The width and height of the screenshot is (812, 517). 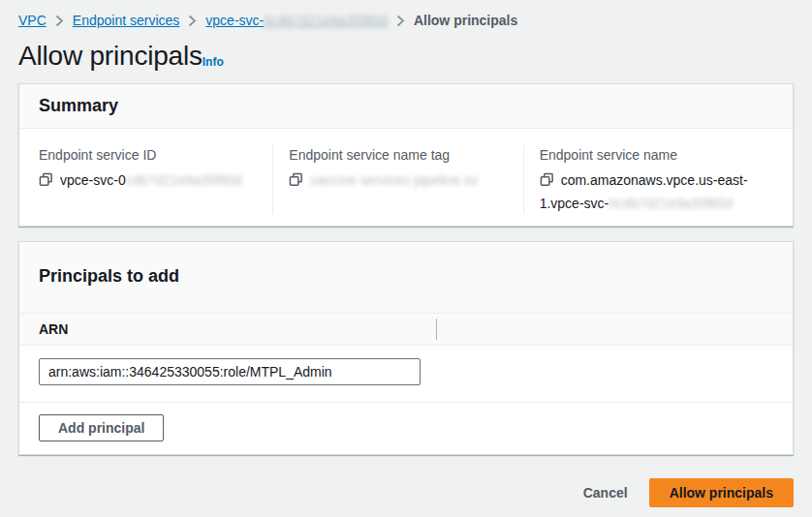 What do you see at coordinates (230, 372) in the screenshot?
I see `arn-input` at bounding box center [230, 372].